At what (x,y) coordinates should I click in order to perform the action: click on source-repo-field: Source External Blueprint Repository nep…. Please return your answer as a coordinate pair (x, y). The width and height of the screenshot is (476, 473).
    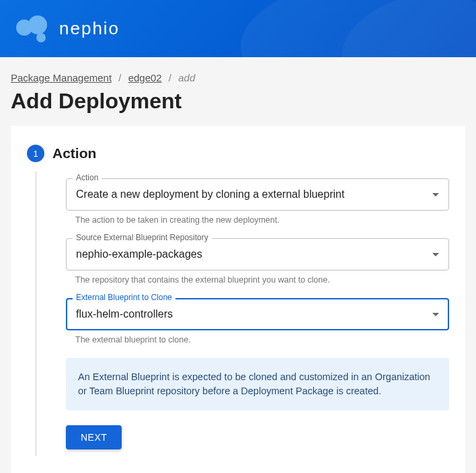
    Looking at the image, I should click on (257, 254).